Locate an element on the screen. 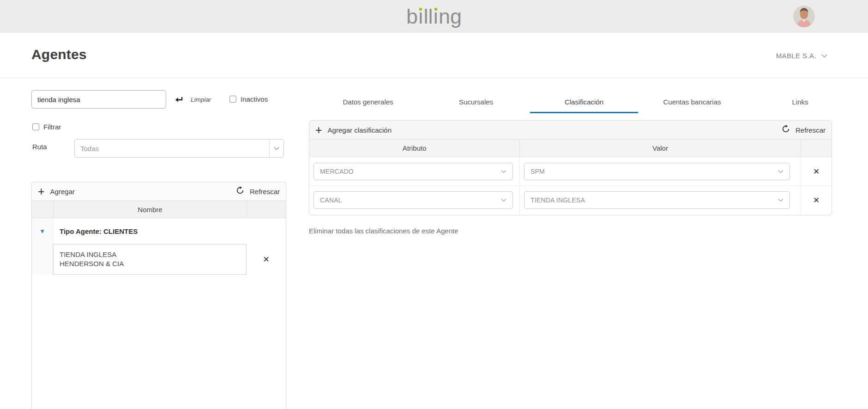 This screenshot has width=868, height=409. logo-text: ng is located at coordinates (450, 17).